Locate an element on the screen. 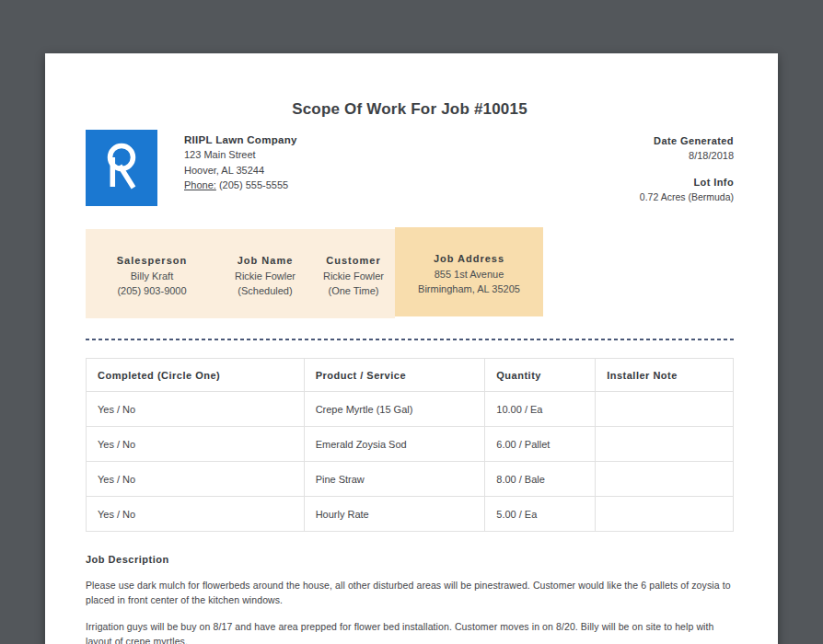 This screenshot has height=644, width=823. document-header: RIIPL Lawn Company 123 Main Street Hoove… is located at coordinates (410, 167).